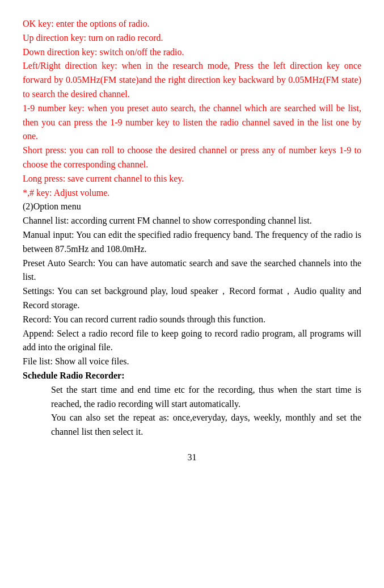  I want to click on paragraph-record: Record: You can record current radio sou…, so click(192, 320).